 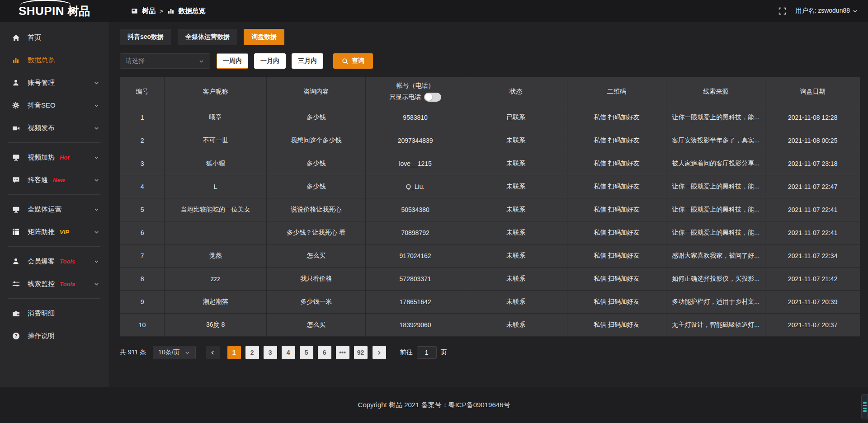 I want to click on sidebar-item-label: 矩阵助推, so click(x=41, y=232).